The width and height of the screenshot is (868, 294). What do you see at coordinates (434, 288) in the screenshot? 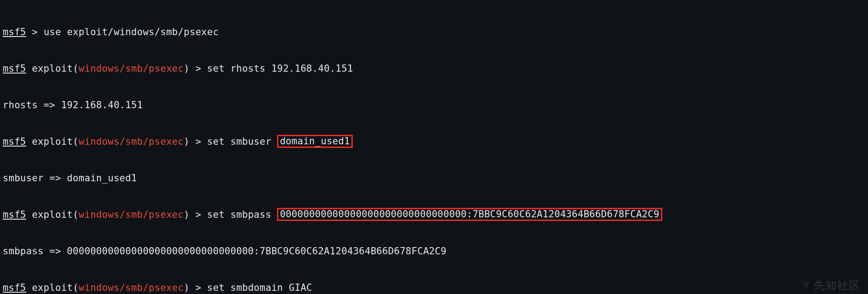
I see `line-set-smbdomain: msf5 exploit(windows/smb/psexec) > set s…` at bounding box center [434, 288].